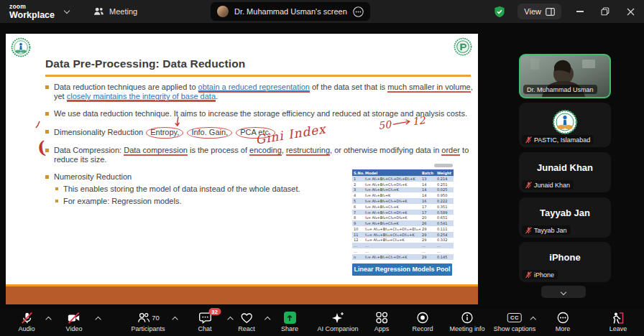 The height and width of the screenshot is (336, 644). What do you see at coordinates (67, 11) in the screenshot?
I see `workspace-dropdown-chevron-icon` at bounding box center [67, 11].